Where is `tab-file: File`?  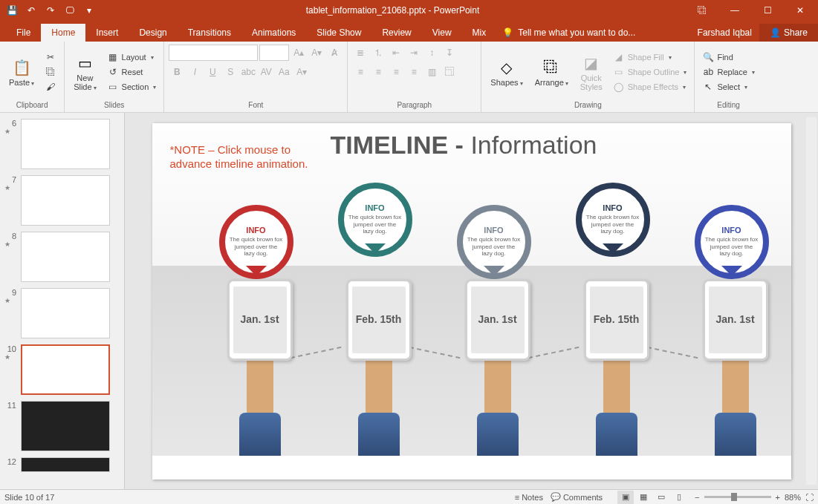 tab-file: File is located at coordinates (24, 33).